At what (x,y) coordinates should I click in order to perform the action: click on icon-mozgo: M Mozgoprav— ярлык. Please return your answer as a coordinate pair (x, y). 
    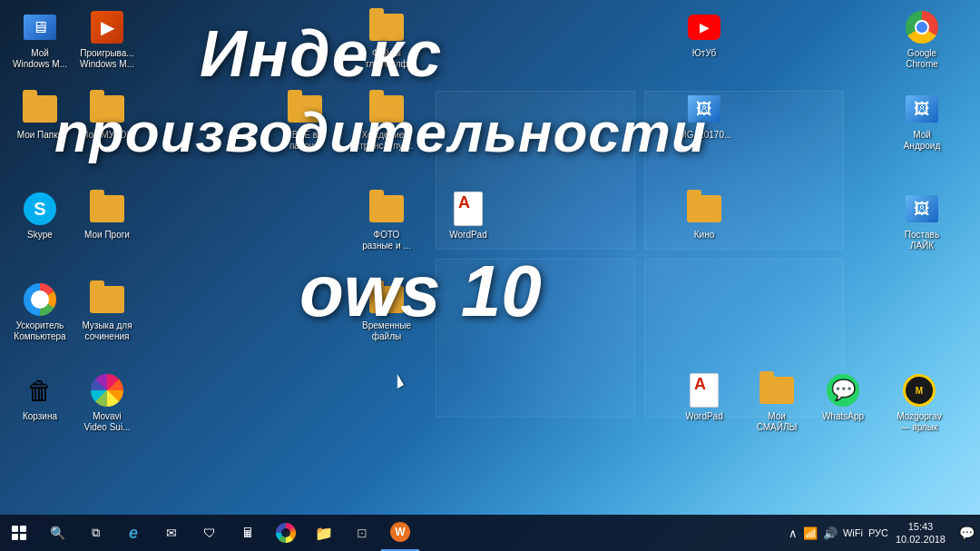
    Looking at the image, I should click on (919, 403).